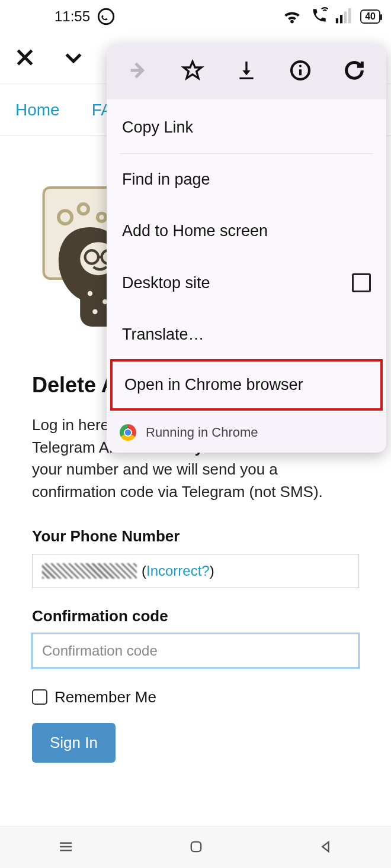 This screenshot has width=391, height=868. What do you see at coordinates (73, 743) in the screenshot?
I see `sign-in-button: Sign In` at bounding box center [73, 743].